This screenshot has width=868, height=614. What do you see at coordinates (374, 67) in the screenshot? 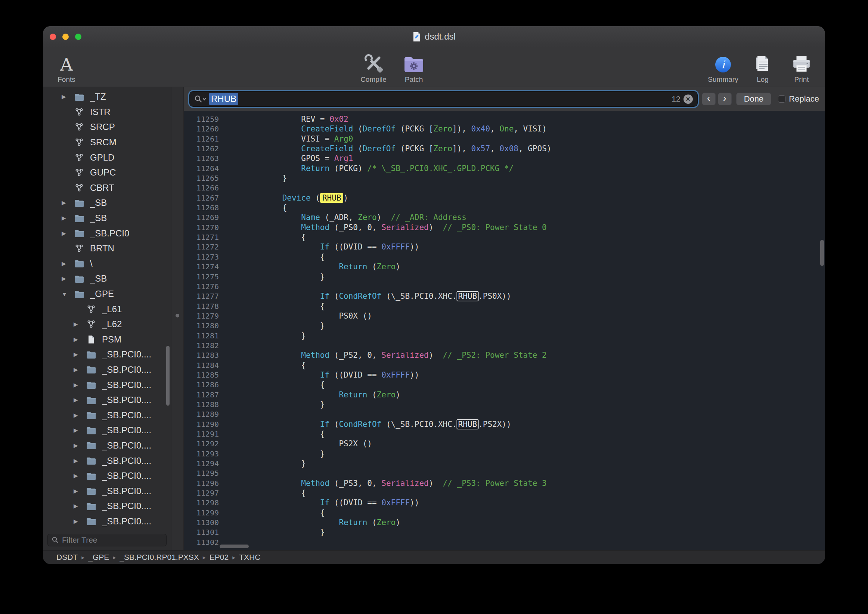
I see `compile-button: Compile` at bounding box center [374, 67].